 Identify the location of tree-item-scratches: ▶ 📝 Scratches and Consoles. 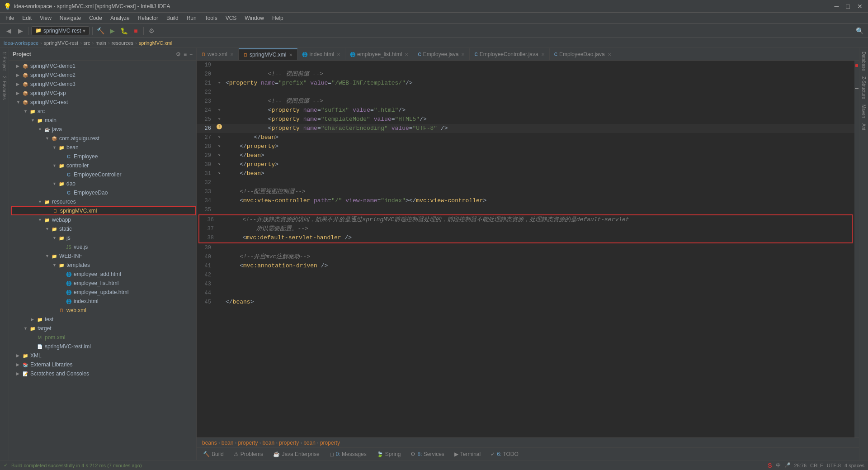
(103, 374).